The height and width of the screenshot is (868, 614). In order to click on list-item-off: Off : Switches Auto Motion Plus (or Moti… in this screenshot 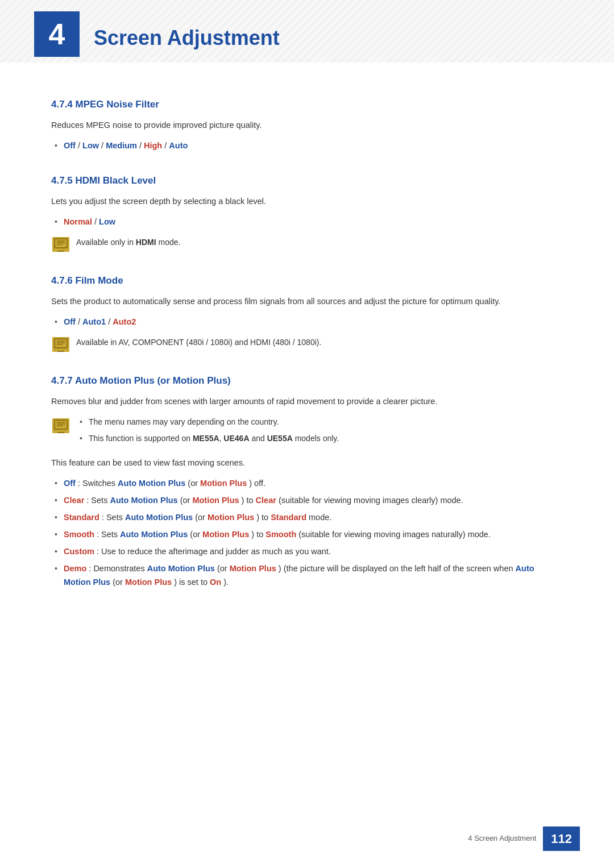, I will do `click(307, 484)`.